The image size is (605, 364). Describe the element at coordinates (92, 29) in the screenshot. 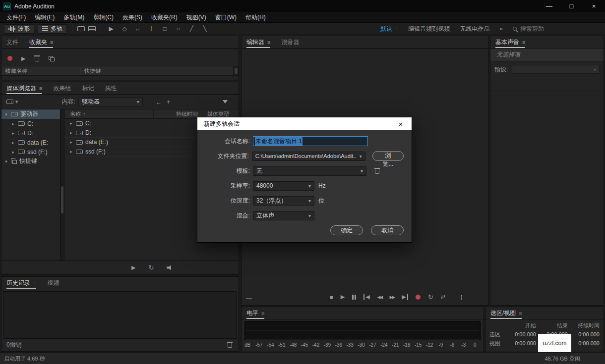

I see `spectral-display-icon` at that location.